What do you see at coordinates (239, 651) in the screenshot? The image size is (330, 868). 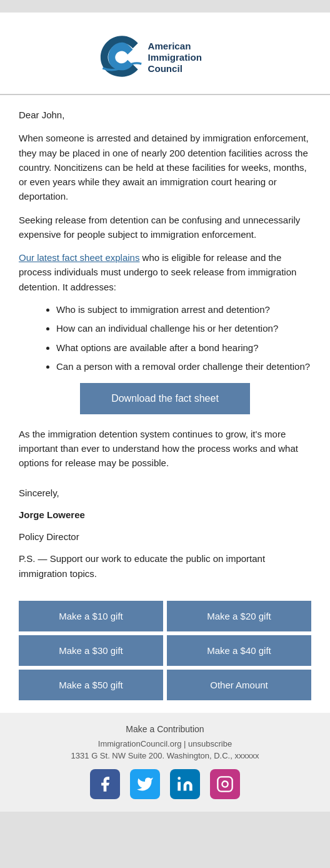 I see `donate-40-button: Make a $40 gift` at bounding box center [239, 651].